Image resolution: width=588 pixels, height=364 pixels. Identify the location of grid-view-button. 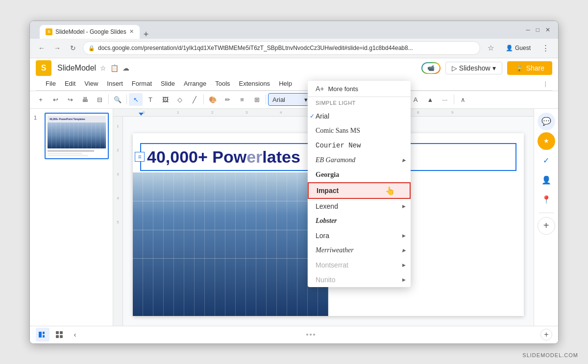
(59, 335).